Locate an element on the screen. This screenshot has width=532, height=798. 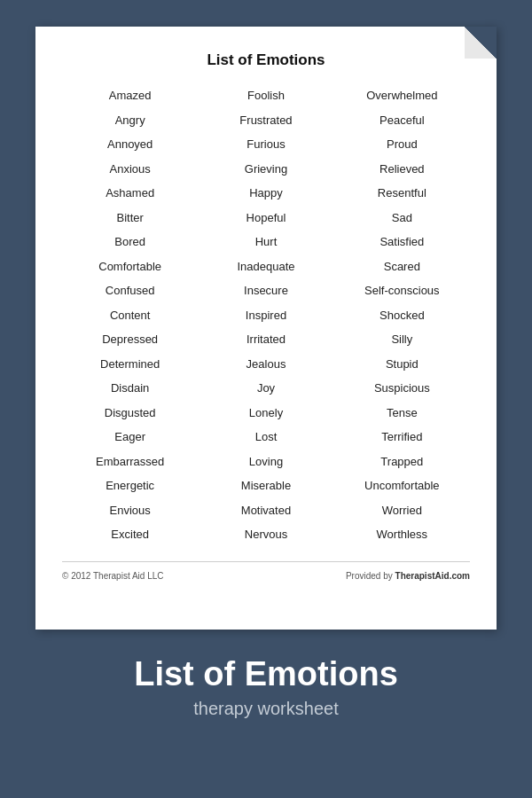
emotion-grieving: Grieving is located at coordinates (266, 169).